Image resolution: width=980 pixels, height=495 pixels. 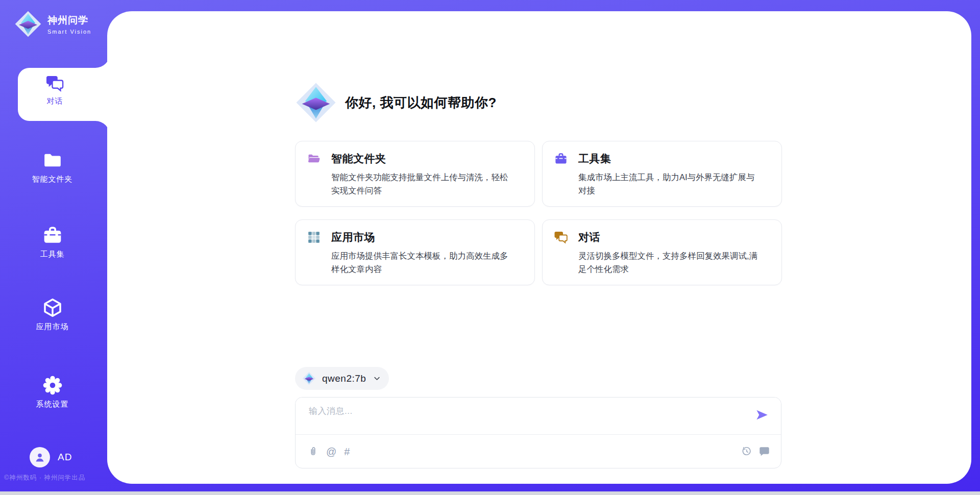 What do you see at coordinates (52, 242) in the screenshot?
I see `sidebar-item-toolset: 工具集` at bounding box center [52, 242].